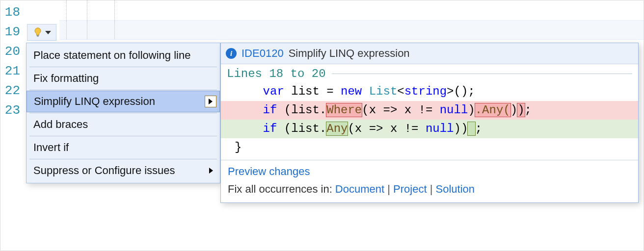  What do you see at coordinates (38, 32) in the screenshot?
I see `lightbulb-icon` at bounding box center [38, 32].